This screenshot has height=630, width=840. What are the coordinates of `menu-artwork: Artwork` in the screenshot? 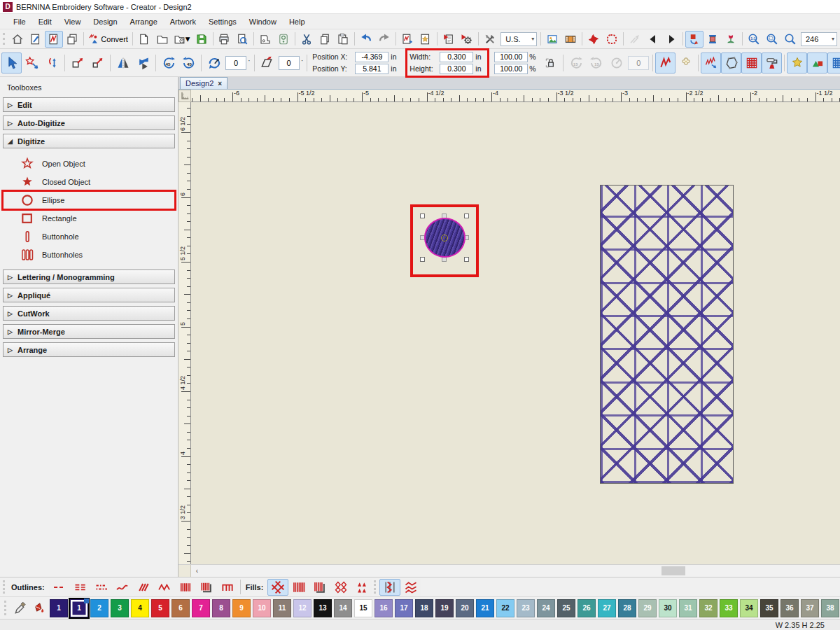 It's located at (183, 22).